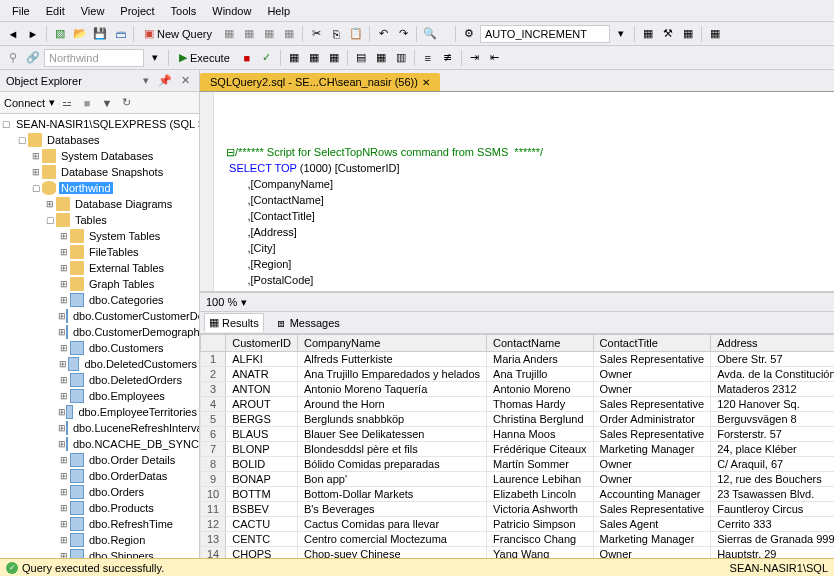 The height and width of the screenshot is (576, 834). Describe the element at coordinates (100, 364) in the screenshot. I see `tree-table-item: ⊞dbo.DeletedCustomers` at that location.